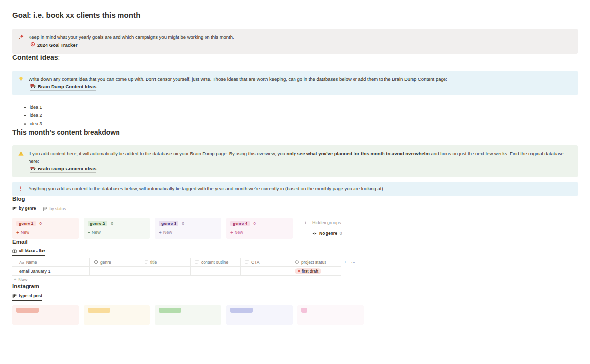  I want to click on hidden-group-no-genre: No genre 0, so click(327, 233).